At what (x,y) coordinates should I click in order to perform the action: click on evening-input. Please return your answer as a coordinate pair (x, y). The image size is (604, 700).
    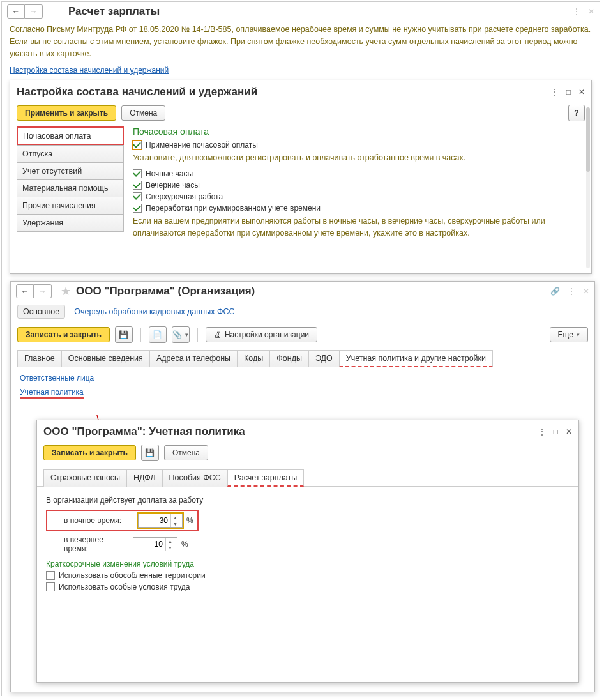
    Looking at the image, I should click on (149, 544).